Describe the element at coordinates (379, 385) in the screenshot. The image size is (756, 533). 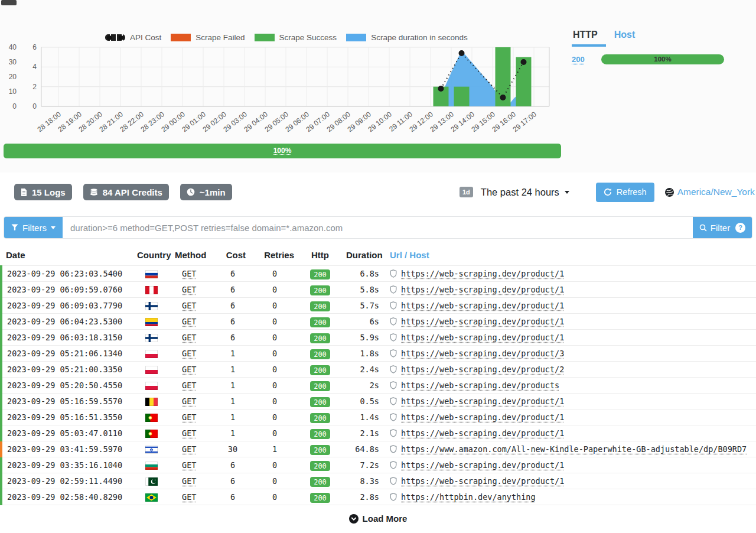
I see `log-table-row: 2023-09-29 05:20:50.4550 GET 1 0 200 2s …` at that location.